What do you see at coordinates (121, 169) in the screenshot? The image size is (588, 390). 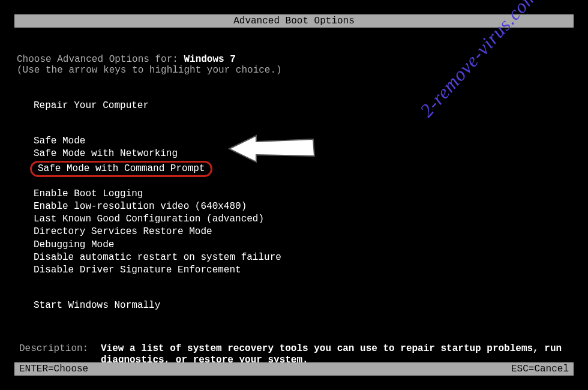 I see `highlighted-option: Safe Mode with Command Prompt` at bounding box center [121, 169].